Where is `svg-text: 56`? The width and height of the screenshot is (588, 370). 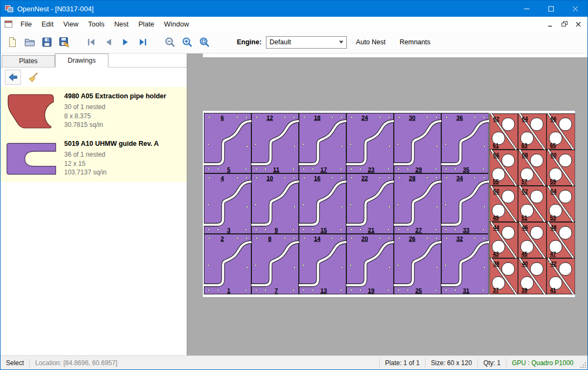
svg-text: 56 is located at coordinates (496, 156).